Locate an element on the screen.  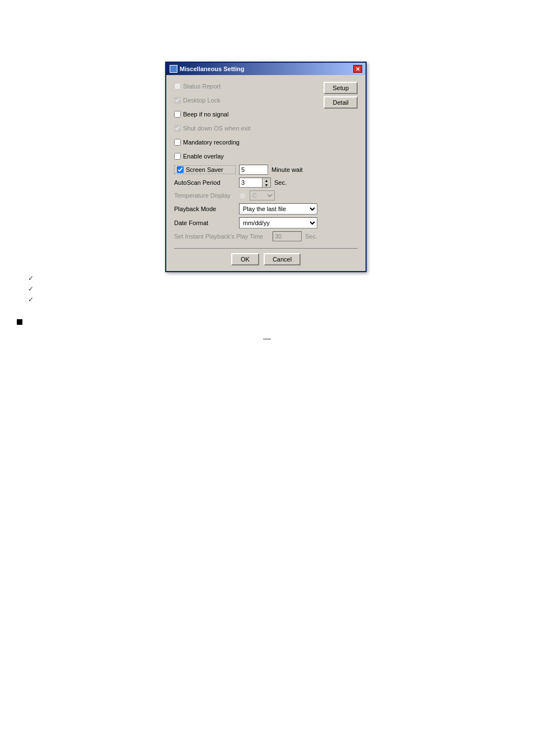
bullet-list is located at coordinates (273, 290).